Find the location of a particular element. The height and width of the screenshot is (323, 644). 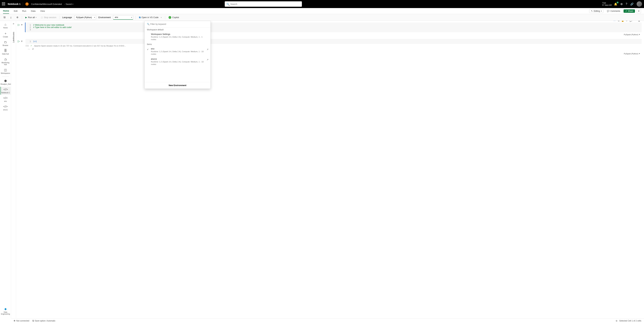

nav-home: ⌂Home is located at coordinates (6, 26).